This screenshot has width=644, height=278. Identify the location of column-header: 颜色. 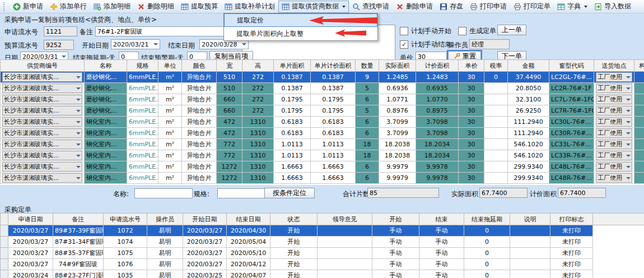
(199, 66).